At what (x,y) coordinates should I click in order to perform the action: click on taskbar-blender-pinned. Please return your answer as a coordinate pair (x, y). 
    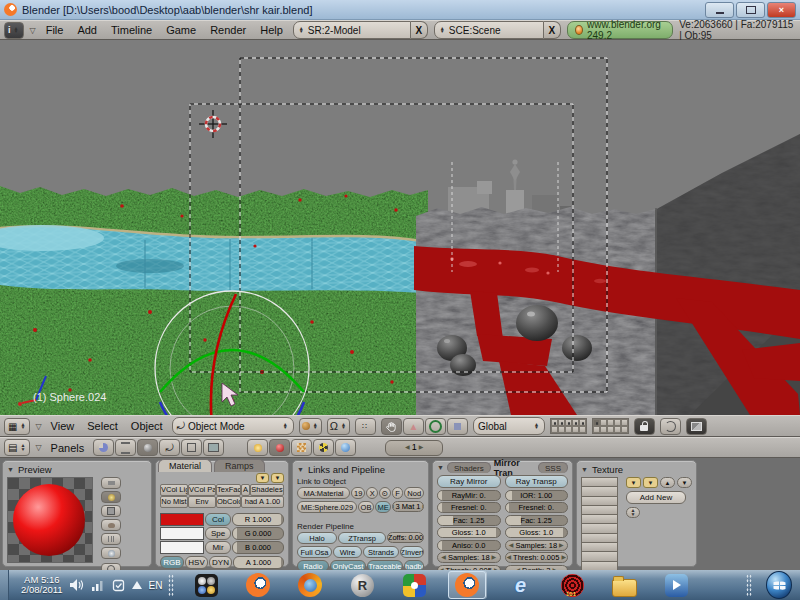
    Looking at the image, I should click on (258, 585).